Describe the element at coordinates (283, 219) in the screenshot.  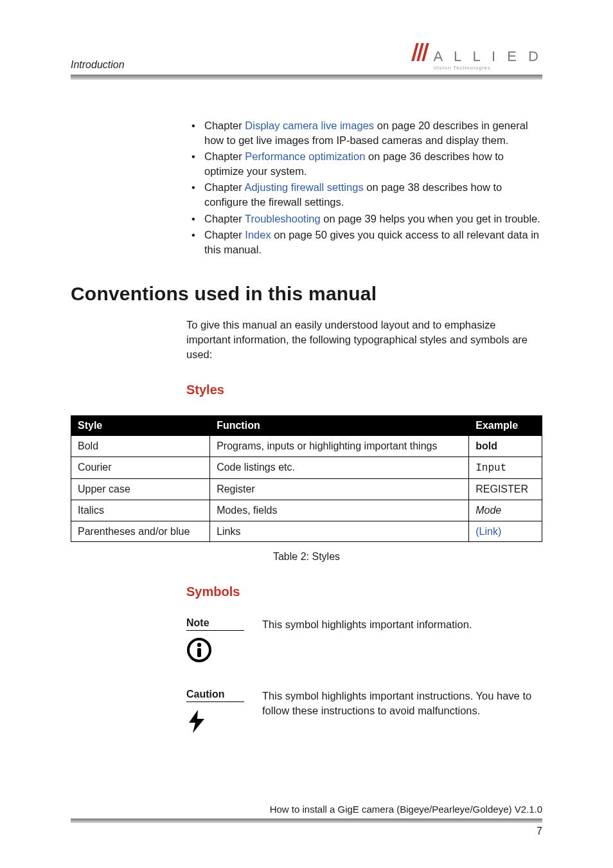
I see `xref-link: Troubleshooting` at that location.